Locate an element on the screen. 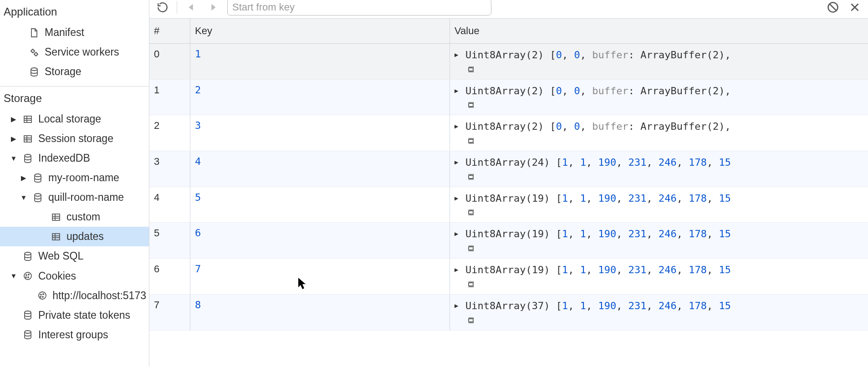 This screenshot has width=868, height=367. column-header-index: # is located at coordinates (170, 31).